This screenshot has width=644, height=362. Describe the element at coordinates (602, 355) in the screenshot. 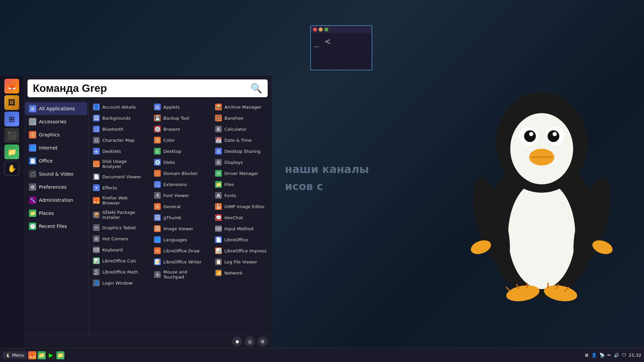

I see `taskbar-tray-icon-3: 📡` at that location.